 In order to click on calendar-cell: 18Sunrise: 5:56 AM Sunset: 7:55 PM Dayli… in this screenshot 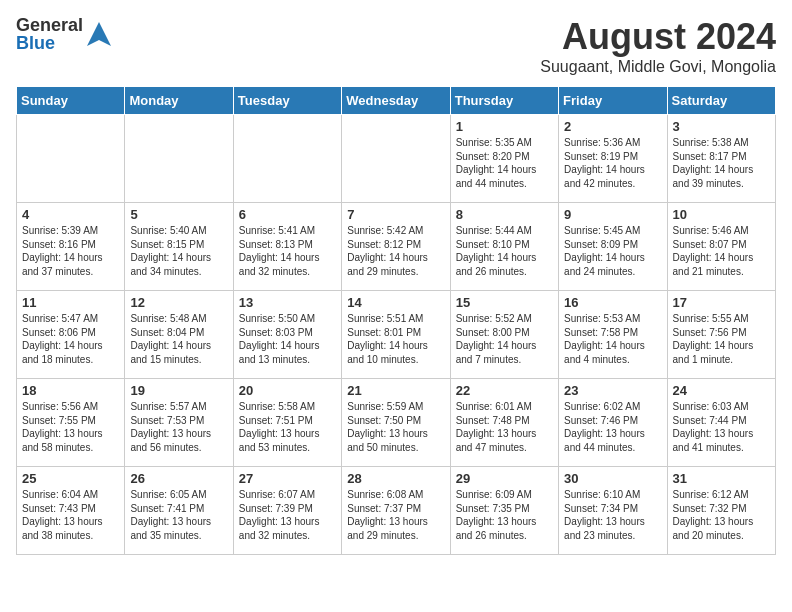, I will do `click(71, 423)`.